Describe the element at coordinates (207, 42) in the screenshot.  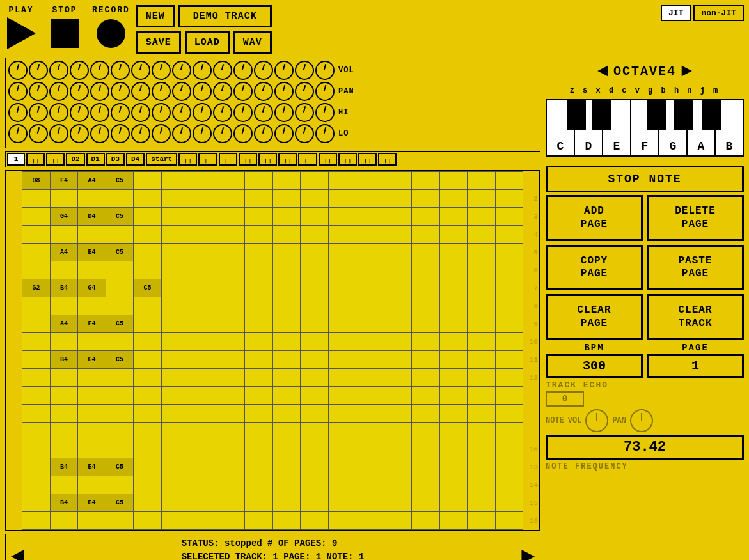
I see `load-button: LOAD` at that location.